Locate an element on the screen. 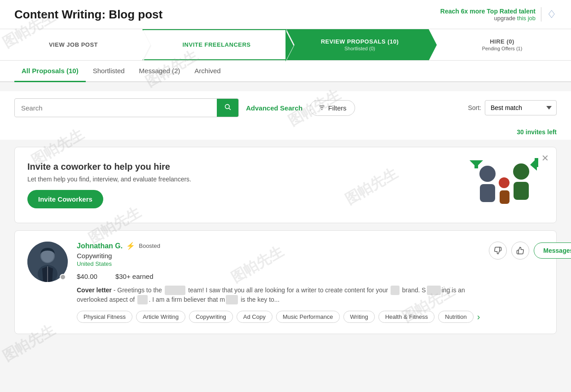 The height and width of the screenshot is (392, 571). skill-tag-nutrition: Nutrition is located at coordinates (456, 317).